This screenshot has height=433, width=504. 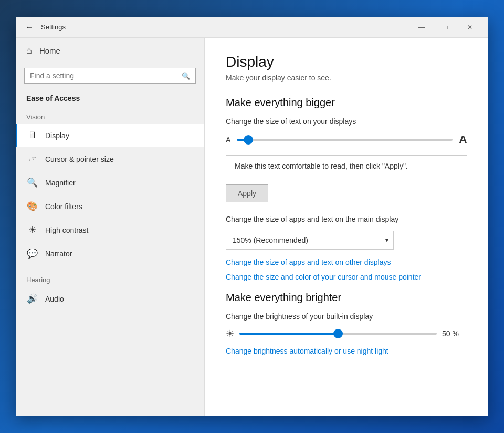 I want to click on window-controls: — □ ✕, so click(x=446, y=27).